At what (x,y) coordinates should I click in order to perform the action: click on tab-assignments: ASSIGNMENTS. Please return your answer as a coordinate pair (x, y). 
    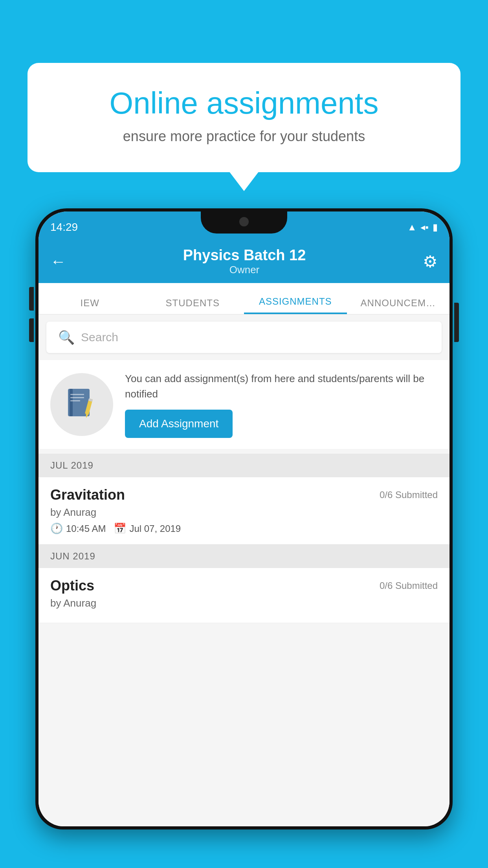
    Looking at the image, I should click on (295, 305).